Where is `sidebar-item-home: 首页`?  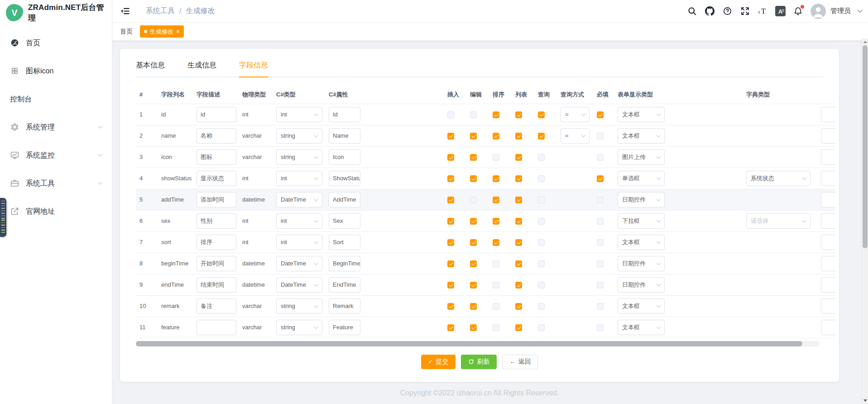 sidebar-item-home: 首页 is located at coordinates (56, 43).